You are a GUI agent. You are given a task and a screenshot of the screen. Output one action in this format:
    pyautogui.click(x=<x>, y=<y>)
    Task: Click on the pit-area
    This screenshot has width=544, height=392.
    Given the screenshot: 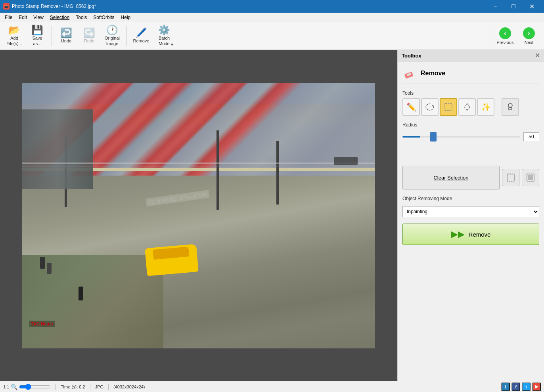 What is the action you would take?
    pyautogui.click(x=93, y=302)
    